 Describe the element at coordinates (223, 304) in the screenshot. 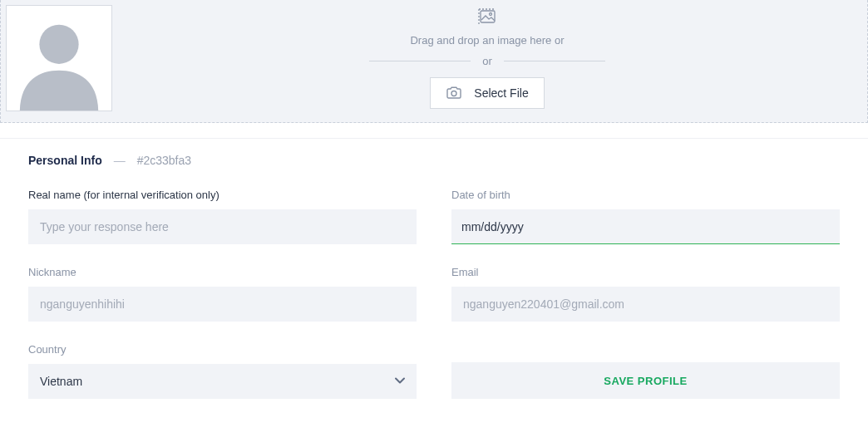

I see `nickname-input` at that location.